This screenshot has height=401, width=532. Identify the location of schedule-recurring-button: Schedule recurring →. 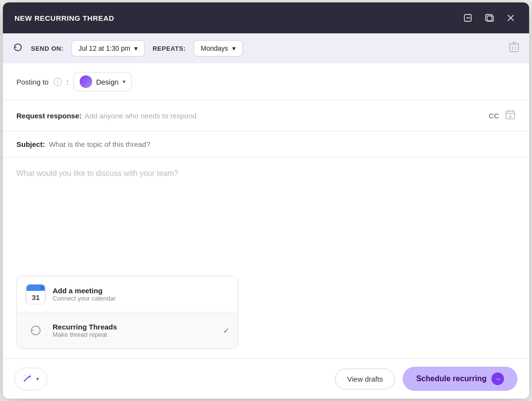
(460, 379).